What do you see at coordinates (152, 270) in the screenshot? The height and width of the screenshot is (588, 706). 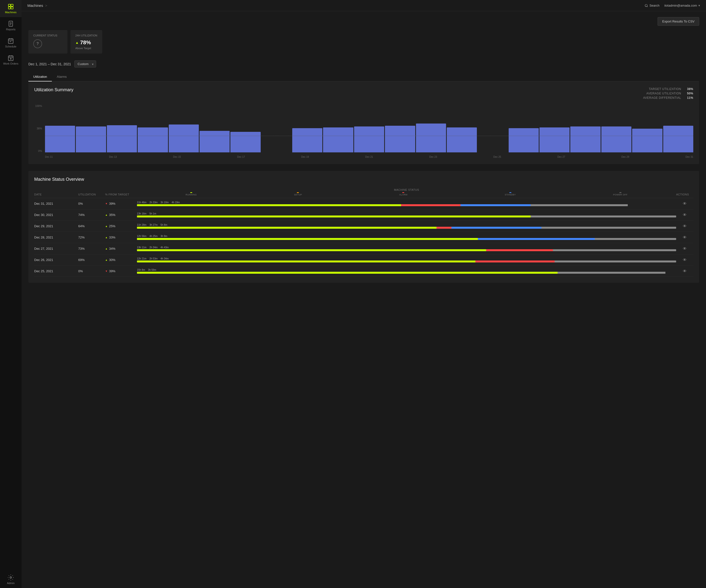 I see `power-seg-label: 3h 59m` at bounding box center [152, 270].